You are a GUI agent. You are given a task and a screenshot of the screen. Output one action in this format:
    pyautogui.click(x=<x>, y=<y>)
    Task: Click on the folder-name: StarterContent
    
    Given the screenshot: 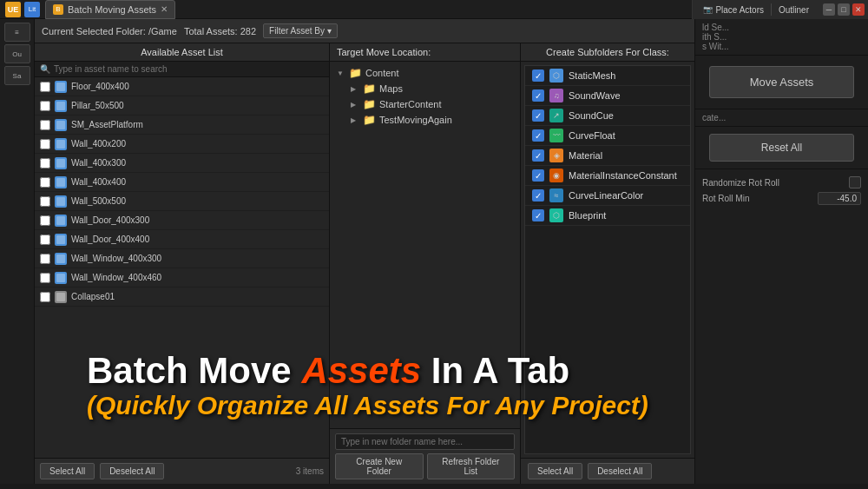 What is the action you would take?
    pyautogui.click(x=411, y=104)
    